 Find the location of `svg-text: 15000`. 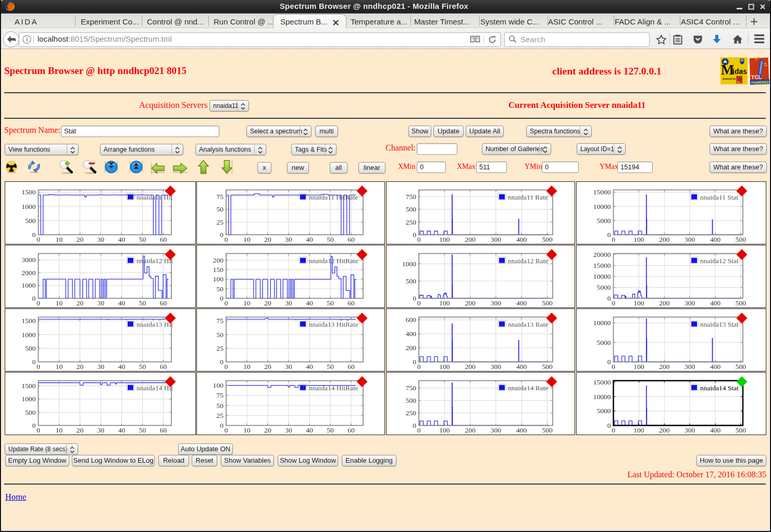

svg-text: 15000 is located at coordinates (602, 382).